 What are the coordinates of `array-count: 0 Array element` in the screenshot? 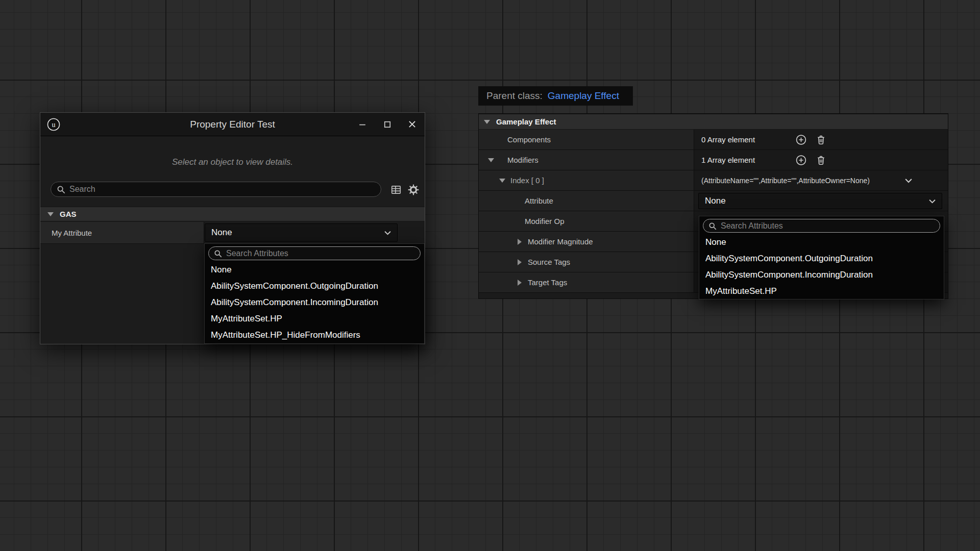 It's located at (728, 140).